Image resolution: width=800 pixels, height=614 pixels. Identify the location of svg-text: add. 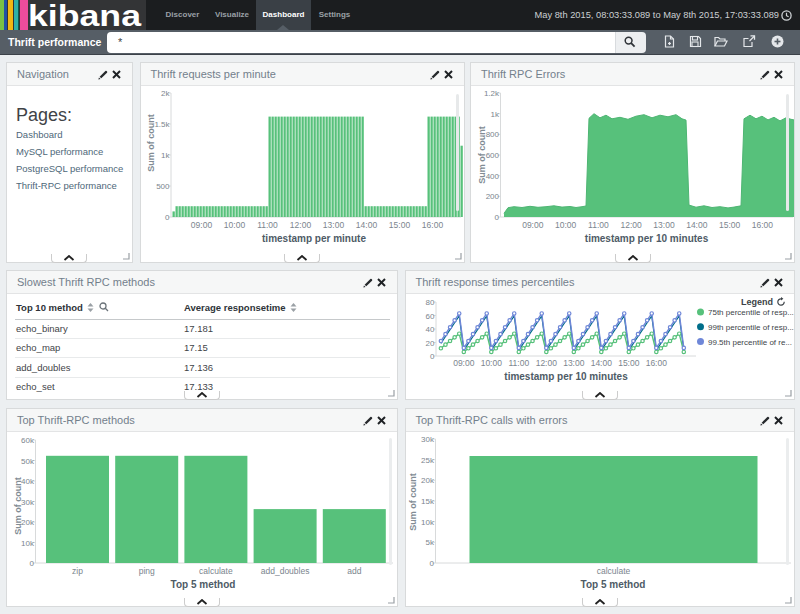
(354, 571).